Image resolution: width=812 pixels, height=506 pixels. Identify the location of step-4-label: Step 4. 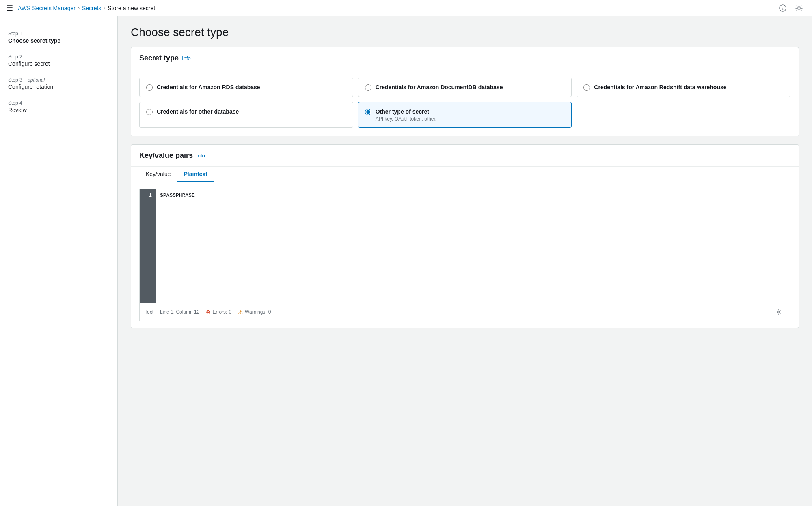
(58, 103).